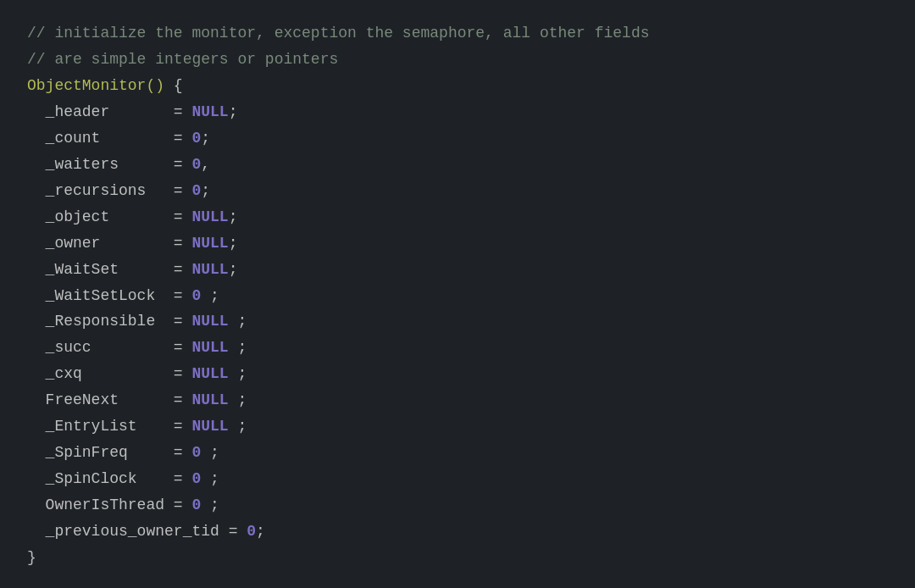 This screenshot has height=588, width=915. What do you see at coordinates (458, 505) in the screenshot?
I see `field-owneristhread: OwnerIsThread = 0 ;` at bounding box center [458, 505].